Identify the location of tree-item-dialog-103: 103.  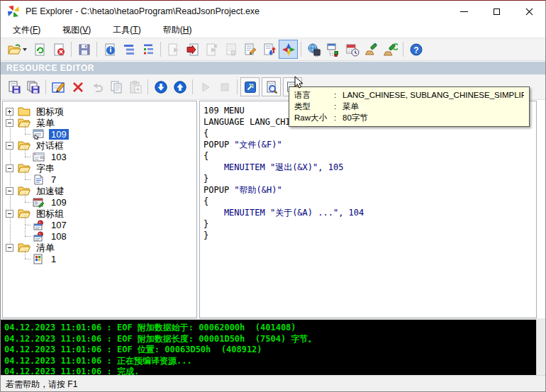
(99, 157).